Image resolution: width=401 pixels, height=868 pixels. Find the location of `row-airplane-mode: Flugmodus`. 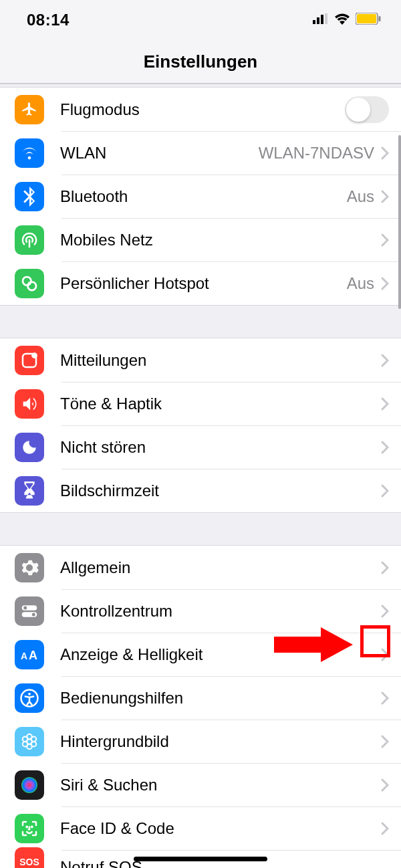

row-airplane-mode: Flugmodus is located at coordinates (200, 110).